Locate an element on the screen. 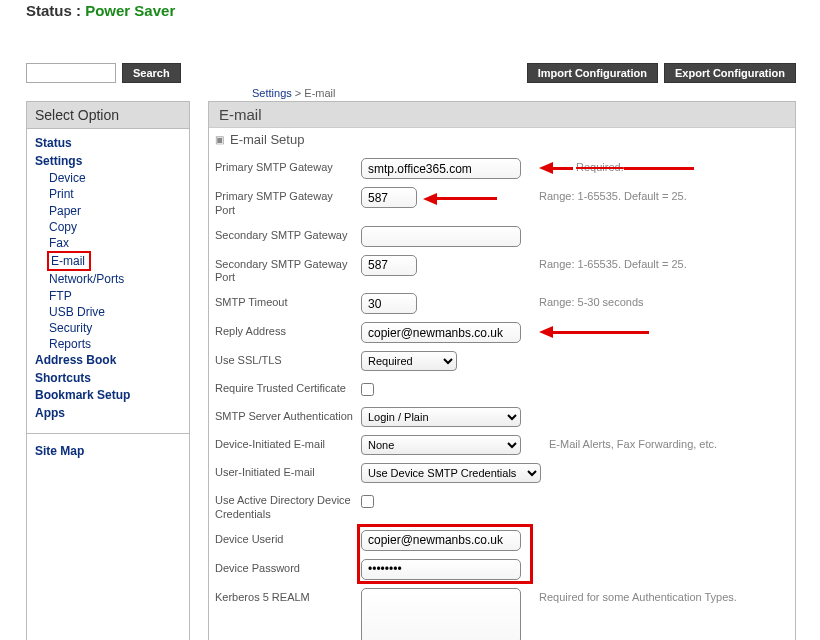  use-ad-checkbox is located at coordinates (368, 502).